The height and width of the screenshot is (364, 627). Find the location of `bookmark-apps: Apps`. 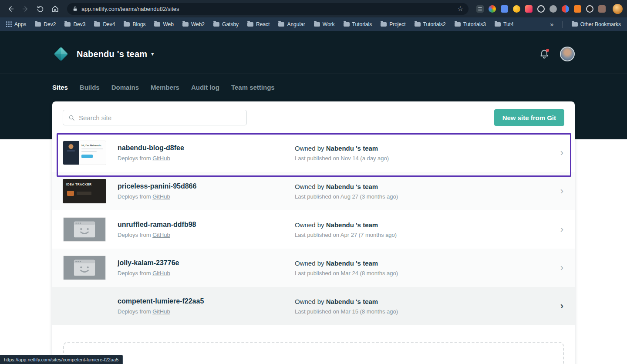

bookmark-apps: Apps is located at coordinates (16, 24).